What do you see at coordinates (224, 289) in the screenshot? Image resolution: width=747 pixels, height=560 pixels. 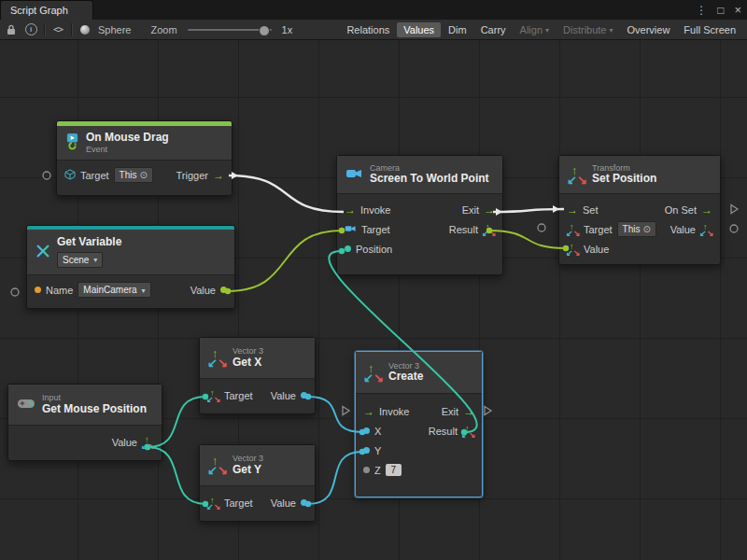 I see `value-port-dot` at bounding box center [224, 289].